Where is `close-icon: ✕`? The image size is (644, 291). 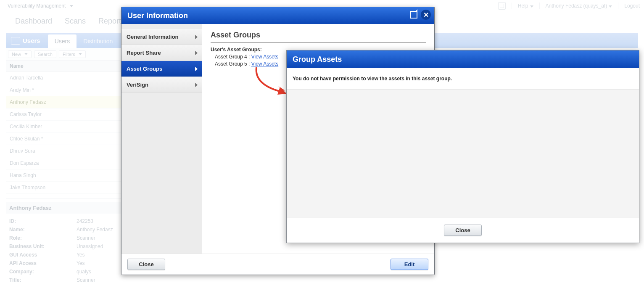 close-icon: ✕ is located at coordinates (426, 15).